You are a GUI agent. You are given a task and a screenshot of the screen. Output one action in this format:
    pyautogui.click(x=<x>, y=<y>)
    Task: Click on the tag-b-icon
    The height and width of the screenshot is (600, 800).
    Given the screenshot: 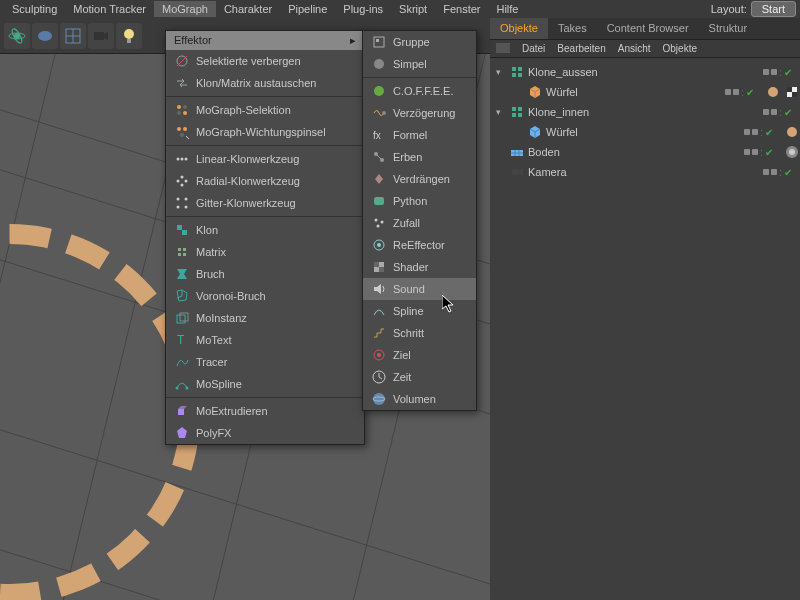 What is the action you would take?
    pyautogui.click(x=792, y=92)
    